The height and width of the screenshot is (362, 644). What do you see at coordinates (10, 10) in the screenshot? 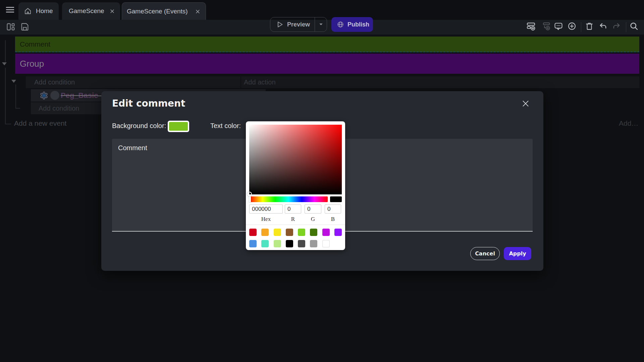
I see `hamburger-icon` at bounding box center [10, 10].